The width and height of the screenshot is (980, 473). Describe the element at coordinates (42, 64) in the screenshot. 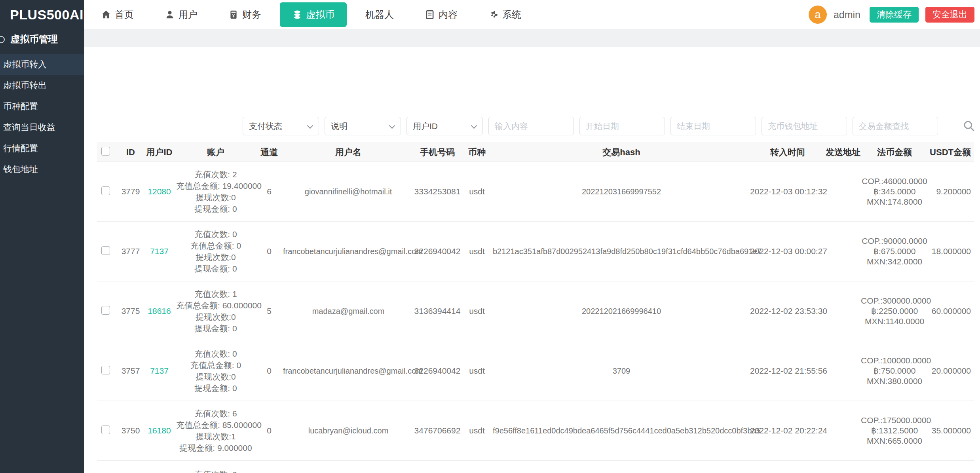

I see `sidebar-item-transfer-in: 虚拟币转入` at that location.